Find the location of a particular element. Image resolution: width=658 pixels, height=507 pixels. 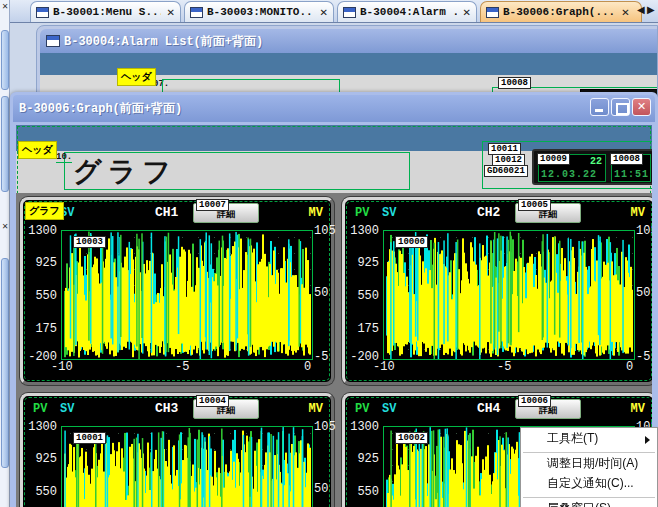

seconds-digits: 22 is located at coordinates (596, 162).